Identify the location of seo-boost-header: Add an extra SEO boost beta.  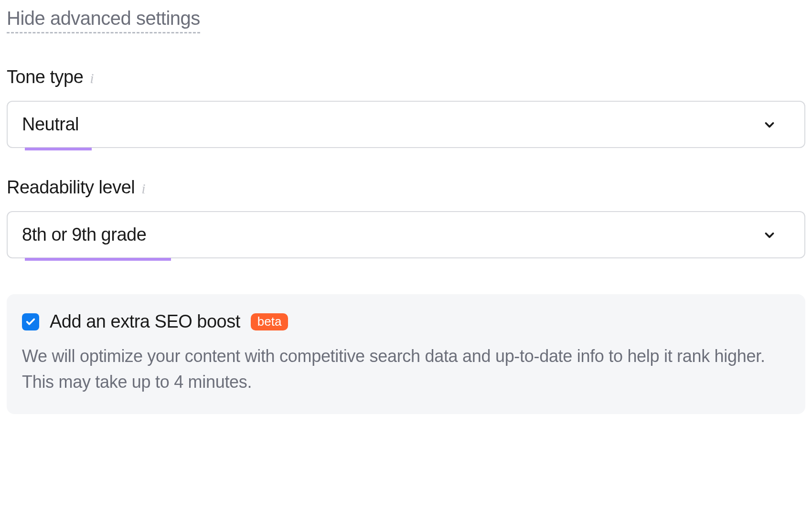
(406, 322).